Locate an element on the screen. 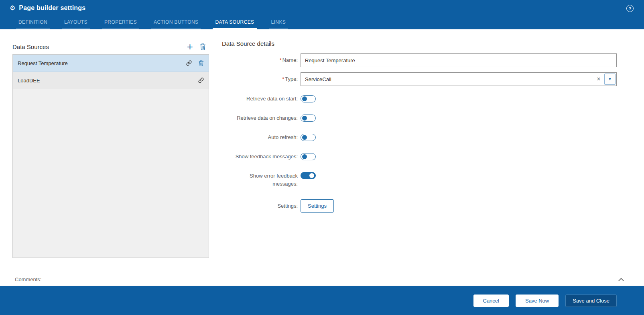 Image resolution: width=644 pixels, height=315 pixels. show-error-feedback-toggle is located at coordinates (308, 176).